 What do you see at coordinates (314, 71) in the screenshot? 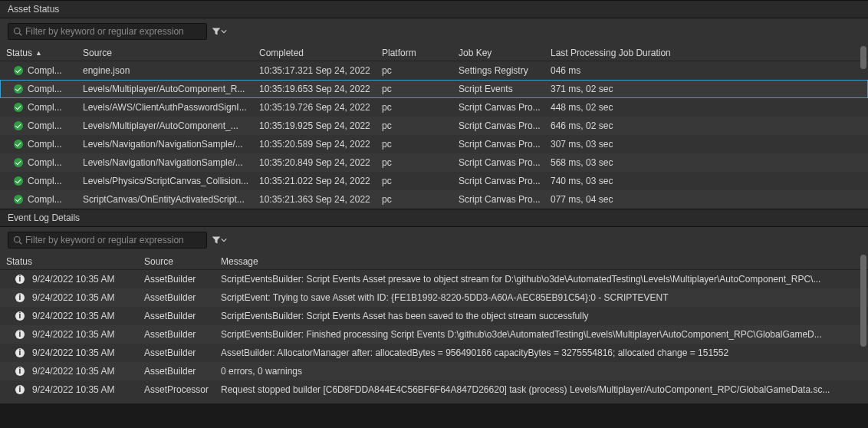
I see `cell-completed: 10:35:17.321 Sep 24, 2022` at bounding box center [314, 71].